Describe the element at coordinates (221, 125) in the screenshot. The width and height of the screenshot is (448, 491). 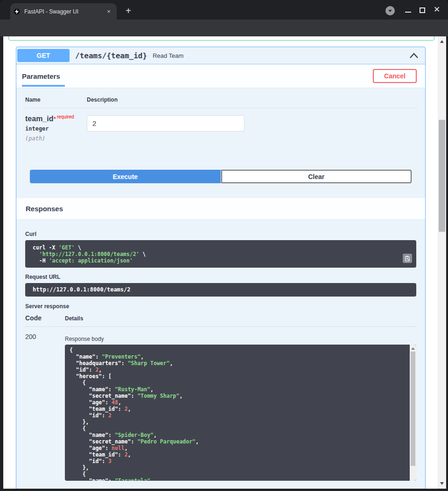
I see `parameter-row: team_id*required integer (path)` at that location.